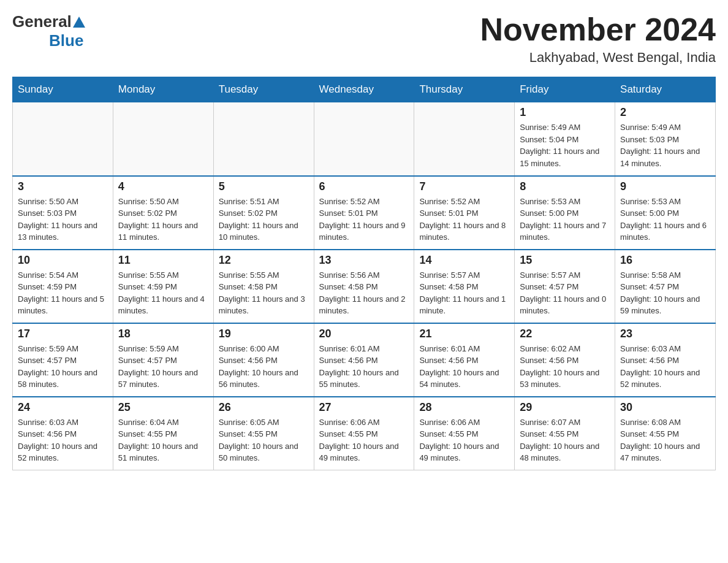 The height and width of the screenshot is (563, 728). I want to click on day-number: 27, so click(364, 407).